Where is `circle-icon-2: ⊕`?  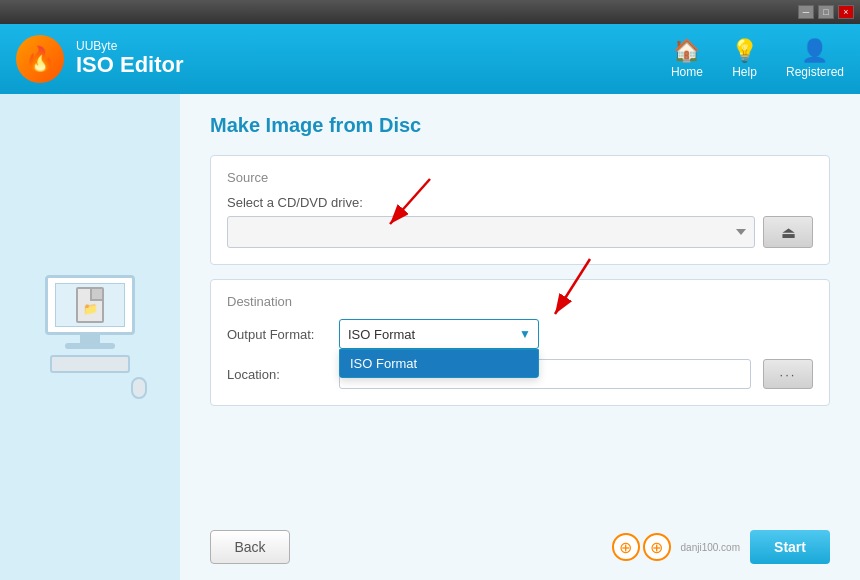
circle-icon-2: ⊕ is located at coordinates (657, 547).